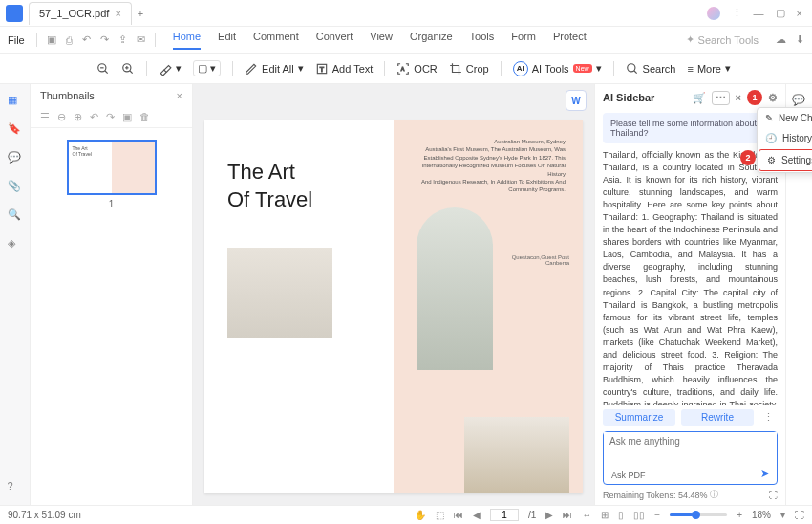 This screenshot has height=524, width=812. Describe the element at coordinates (112, 205) in the screenshot. I see `thumbnail-page-number: 1` at that location.